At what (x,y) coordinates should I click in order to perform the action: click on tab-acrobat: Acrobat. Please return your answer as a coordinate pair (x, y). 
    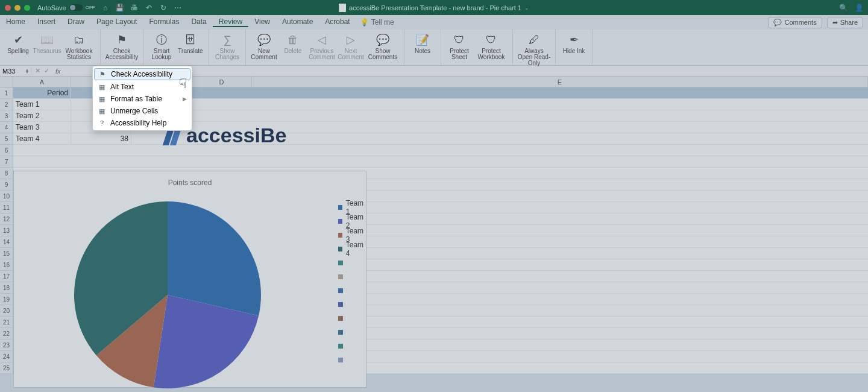
    Looking at the image, I should click on (338, 22).